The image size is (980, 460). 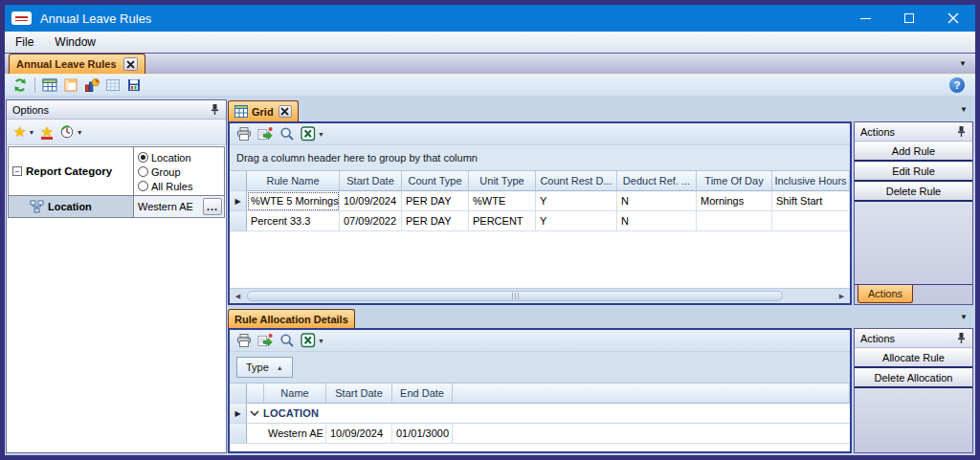 What do you see at coordinates (293, 222) in the screenshot?
I see `cell-rule-name: Percent 33.3` at bounding box center [293, 222].